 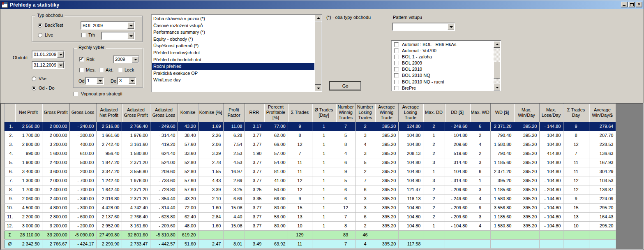 I want to click on grid-cell: 2 952.00, so click(x=109, y=226).